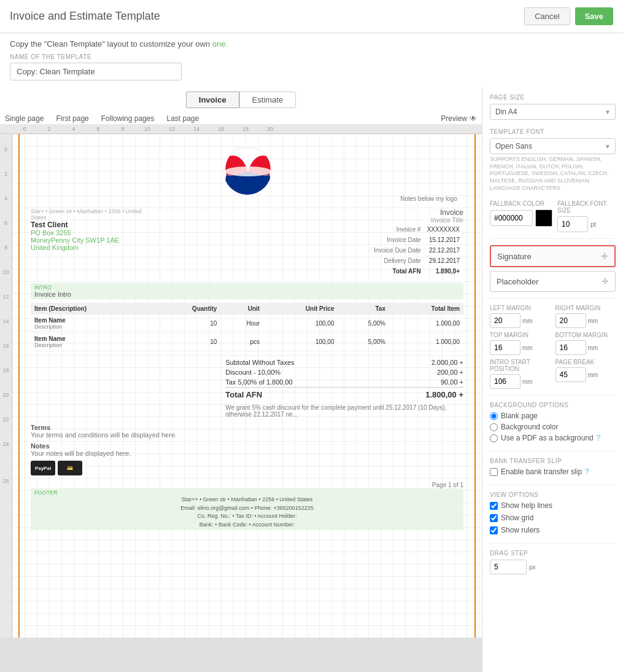  Describe the element at coordinates (521, 204) in the screenshot. I see `fallback-color-label: FALLBACK COLOR` at that location.